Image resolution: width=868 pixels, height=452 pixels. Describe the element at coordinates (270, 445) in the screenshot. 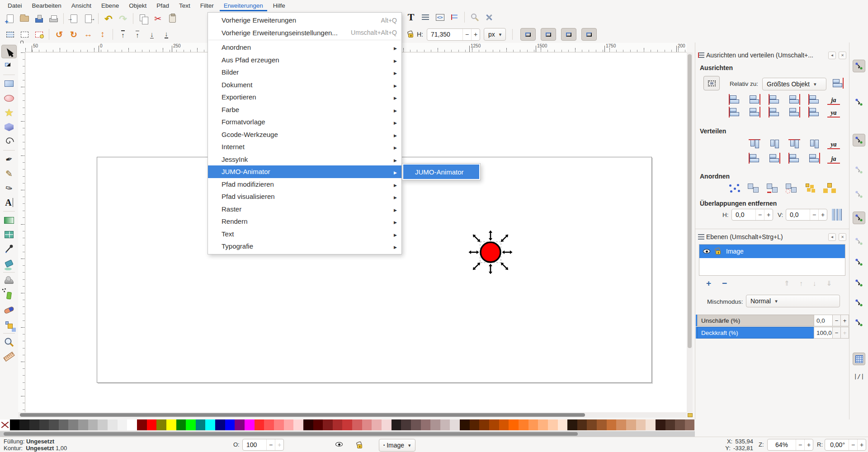

I see `object-opacity-decrement: −` at that location.